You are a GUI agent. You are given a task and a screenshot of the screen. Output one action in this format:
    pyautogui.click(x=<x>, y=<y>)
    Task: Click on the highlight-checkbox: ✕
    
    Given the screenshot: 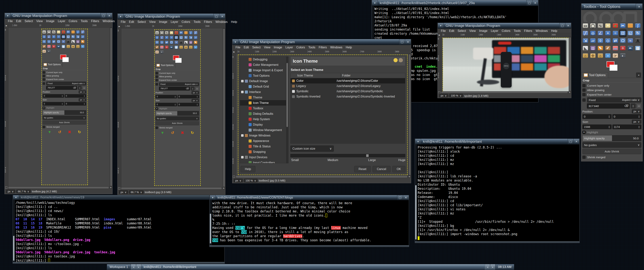 What is the action you would take?
    pyautogui.click(x=157, y=109)
    